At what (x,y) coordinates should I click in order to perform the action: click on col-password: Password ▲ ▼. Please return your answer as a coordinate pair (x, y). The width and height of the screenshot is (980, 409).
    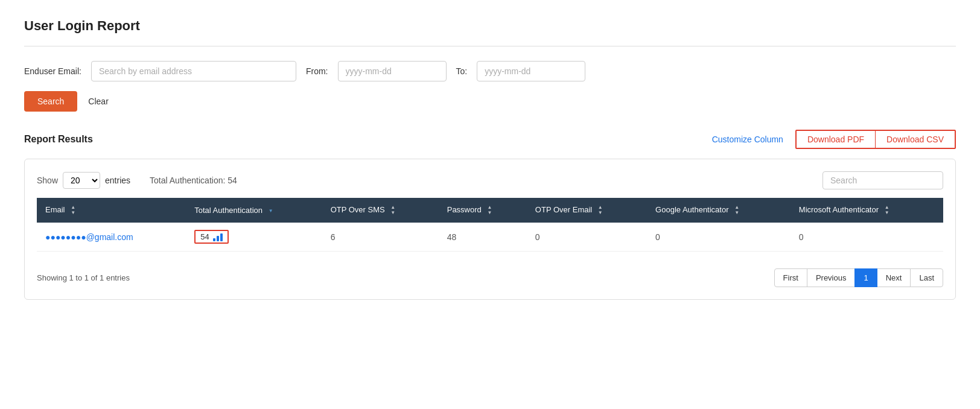
    Looking at the image, I should click on (483, 210).